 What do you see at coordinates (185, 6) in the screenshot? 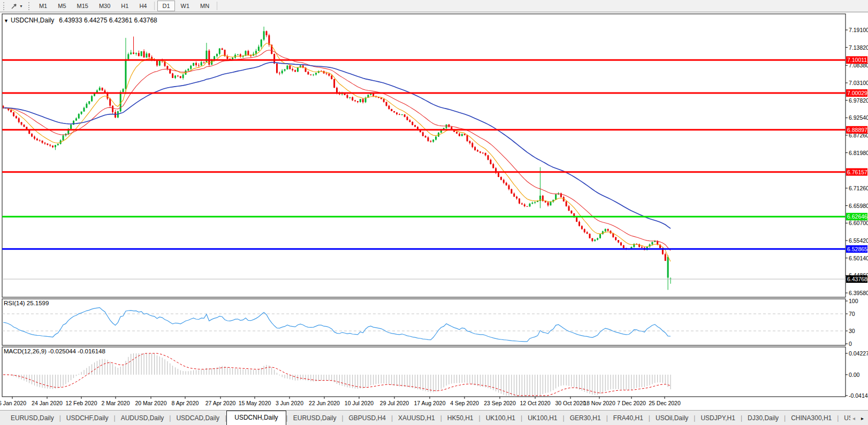
I see `timeframe-w1: W1` at bounding box center [185, 6].